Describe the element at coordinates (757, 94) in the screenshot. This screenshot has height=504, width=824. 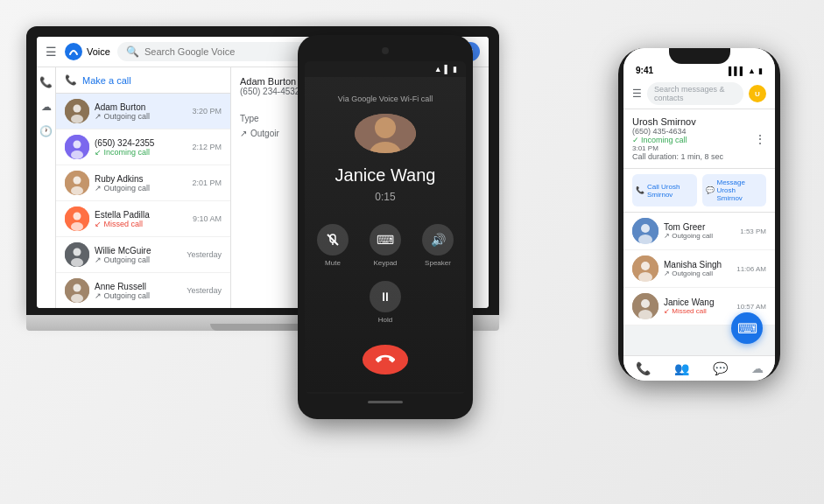
I see `iphone-user-avatar: U` at that location.